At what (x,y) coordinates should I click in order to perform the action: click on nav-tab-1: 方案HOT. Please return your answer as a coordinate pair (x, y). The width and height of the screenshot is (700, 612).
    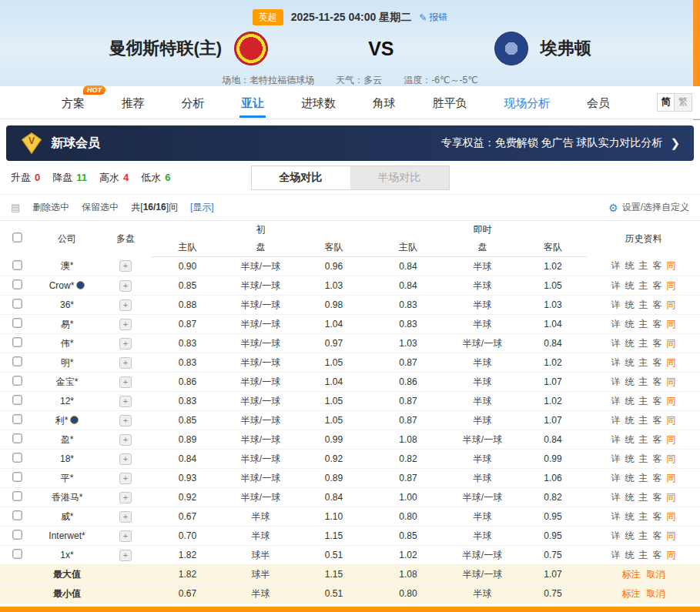
    Looking at the image, I should click on (73, 103).